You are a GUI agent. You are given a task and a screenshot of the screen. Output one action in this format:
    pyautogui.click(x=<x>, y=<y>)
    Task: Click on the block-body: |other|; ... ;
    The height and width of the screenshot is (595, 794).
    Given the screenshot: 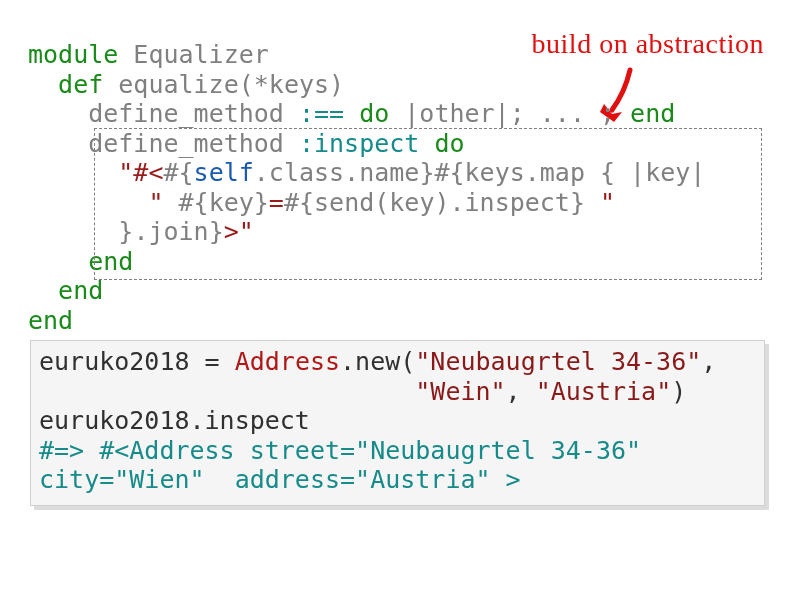 What is the action you would take?
    pyautogui.click(x=510, y=114)
    